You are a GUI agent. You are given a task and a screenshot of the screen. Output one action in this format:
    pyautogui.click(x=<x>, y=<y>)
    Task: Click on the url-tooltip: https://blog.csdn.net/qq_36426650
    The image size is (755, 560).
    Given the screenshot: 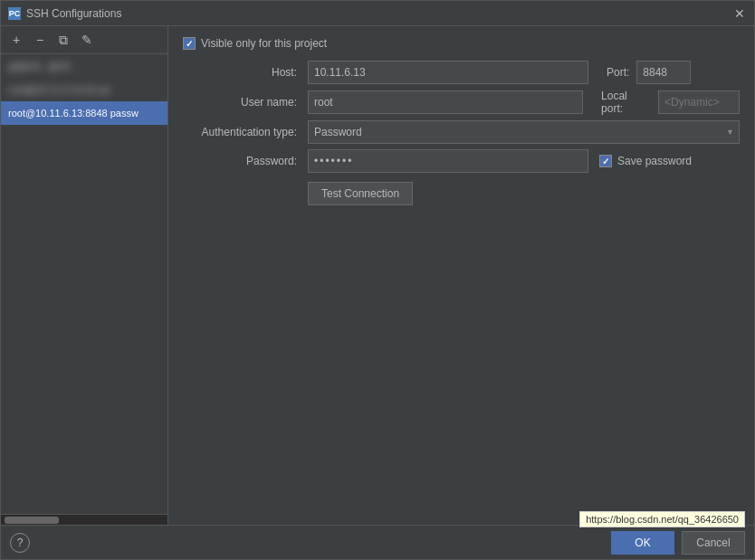 What is the action you would take?
    pyautogui.click(x=663, y=519)
    